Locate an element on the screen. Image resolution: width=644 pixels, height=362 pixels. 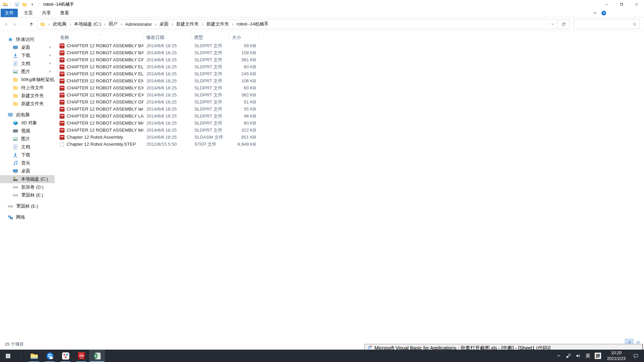
sidebar-item: 此电脑 is located at coordinates (27, 115).